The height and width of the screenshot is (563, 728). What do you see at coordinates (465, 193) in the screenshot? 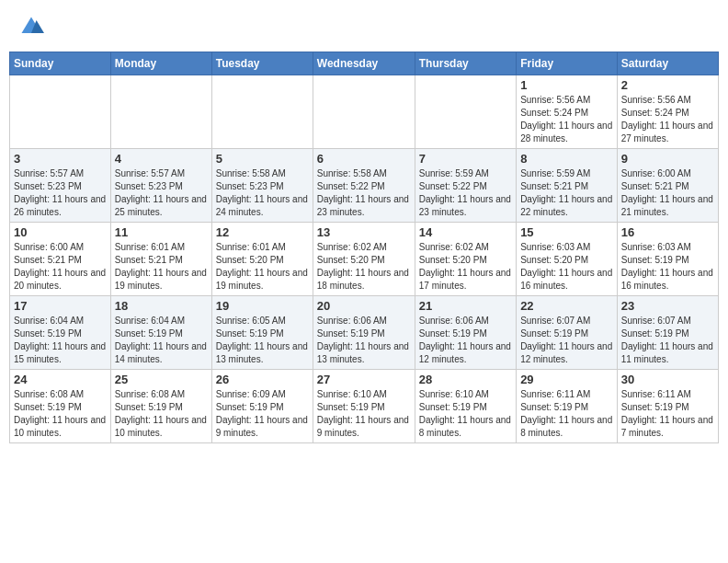
I see `day-info: Sunrise: 5:59 AM Sunset: 5:22 PM Dayligh…` at bounding box center [465, 193].